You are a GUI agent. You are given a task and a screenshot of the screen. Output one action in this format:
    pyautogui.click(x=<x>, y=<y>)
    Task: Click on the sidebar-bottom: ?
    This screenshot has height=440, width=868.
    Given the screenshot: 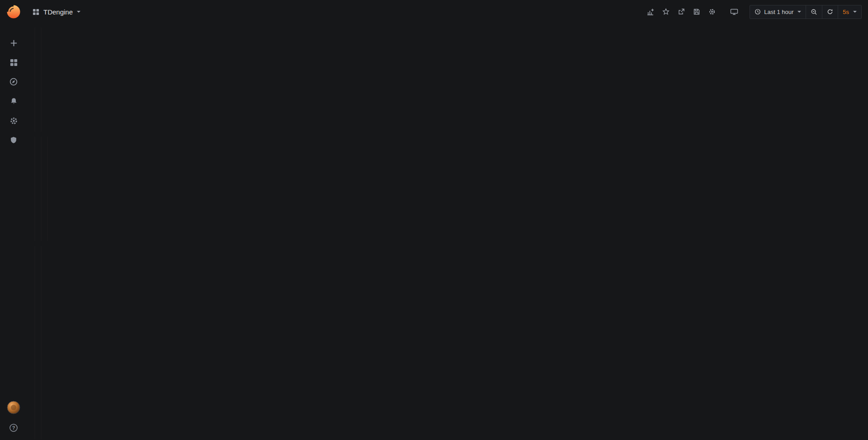 What is the action you would take?
    pyautogui.click(x=14, y=417)
    